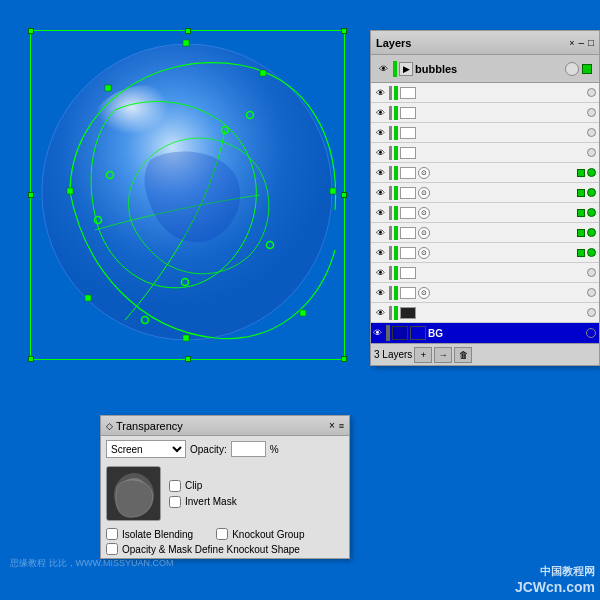 This screenshot has height=600, width=600. What do you see at coordinates (423, 355) in the screenshot?
I see `new-layer-btn: +` at bounding box center [423, 355].